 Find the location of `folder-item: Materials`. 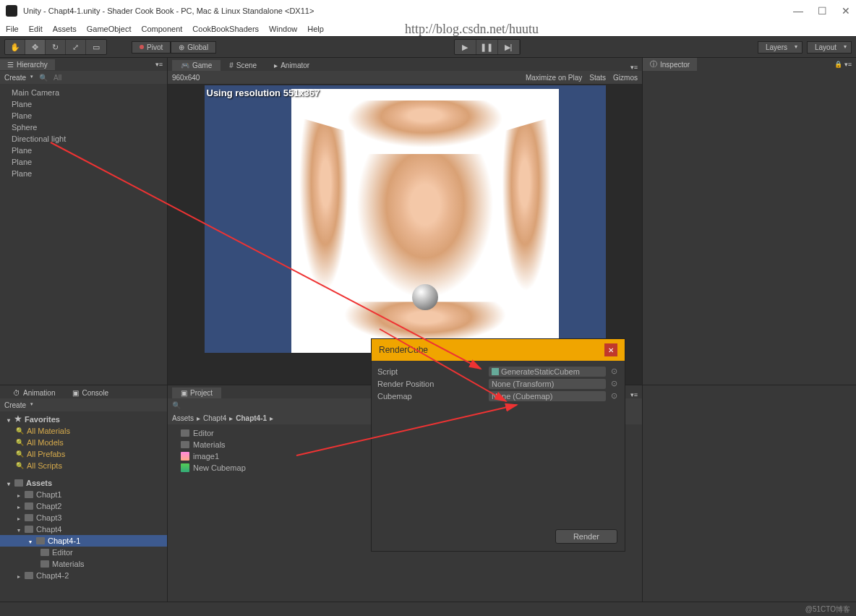

folder-item: Materials is located at coordinates (84, 564).